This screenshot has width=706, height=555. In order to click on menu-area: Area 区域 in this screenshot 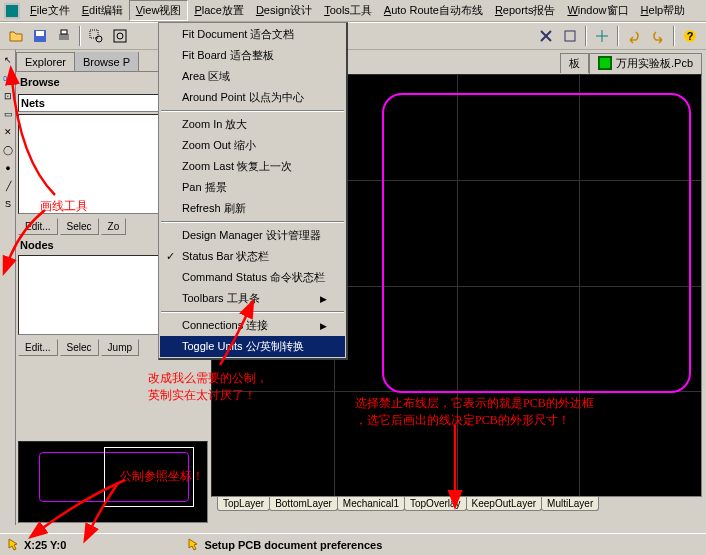, I will do `click(252, 76)`.